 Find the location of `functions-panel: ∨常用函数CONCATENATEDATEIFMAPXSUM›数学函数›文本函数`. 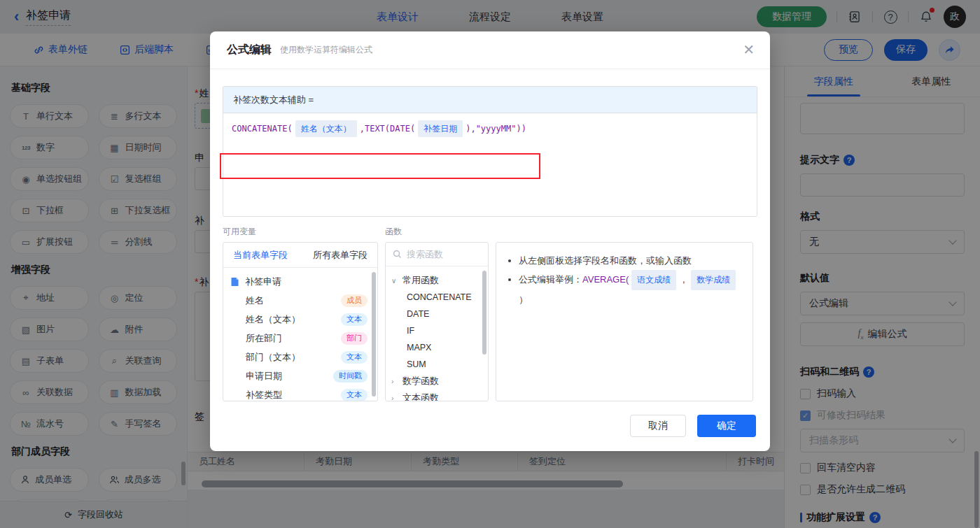

functions-panel: ∨常用函数CONCATENATEDATEIFMAPXSUM›数学函数›文本函数 is located at coordinates (437, 322).